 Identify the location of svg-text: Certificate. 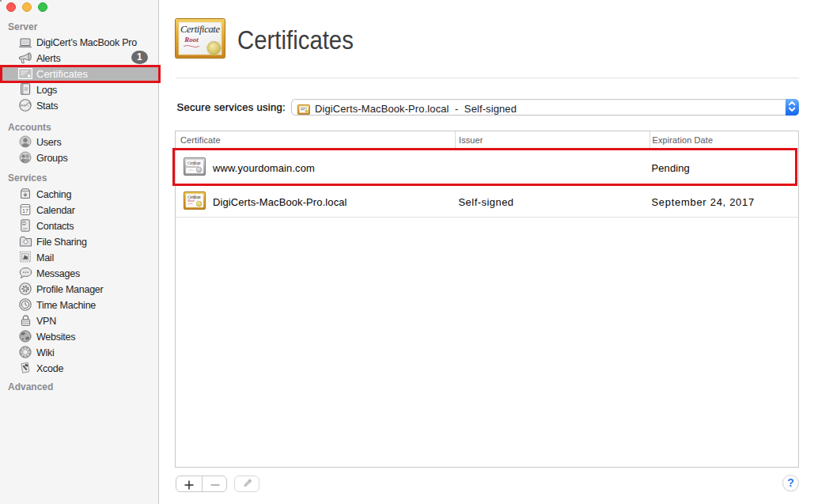
(200, 29).